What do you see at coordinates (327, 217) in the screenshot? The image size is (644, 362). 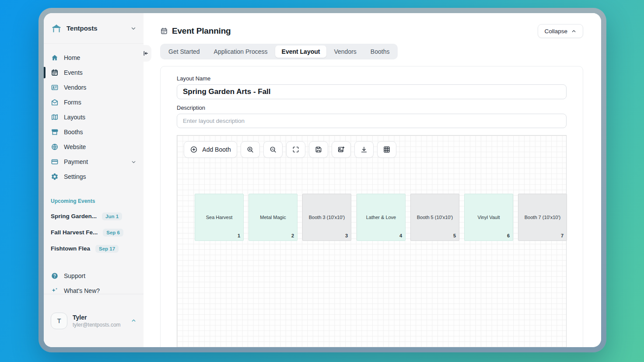 I see `booth: Booth 3 (10'x10') 3` at bounding box center [327, 217].